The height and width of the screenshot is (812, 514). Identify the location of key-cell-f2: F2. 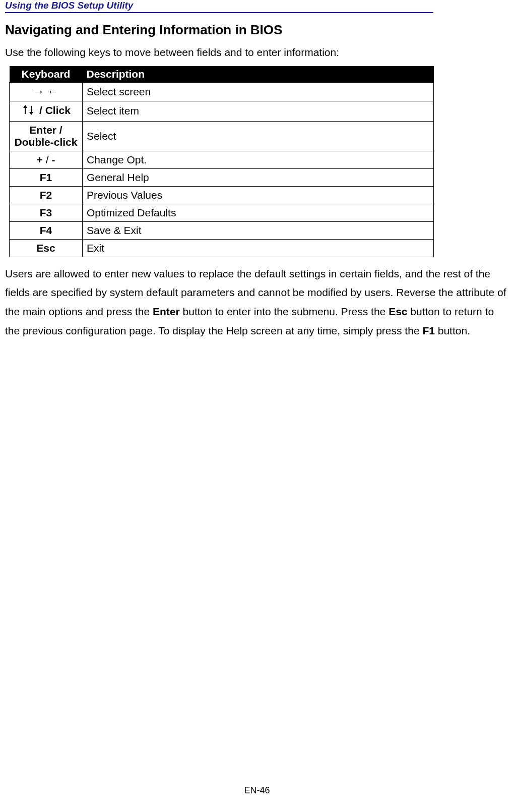
(46, 195).